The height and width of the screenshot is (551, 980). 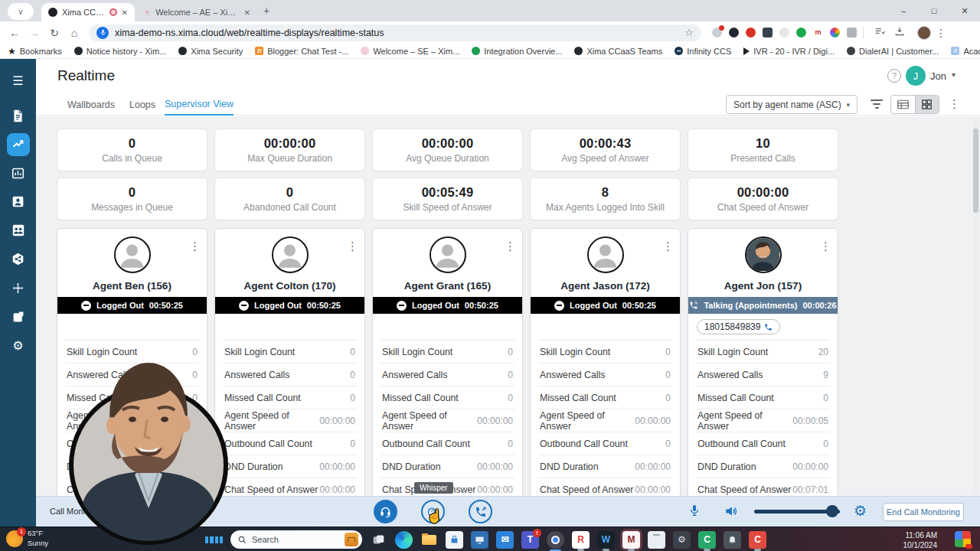 What do you see at coordinates (88, 12) in the screenshot?
I see `browser-tab-active: Xima CCaaS ✕` at bounding box center [88, 12].